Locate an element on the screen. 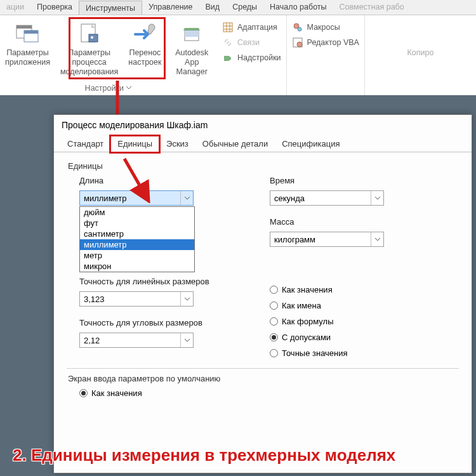 The width and height of the screenshot is (476, 476). menu-item: ации is located at coordinates (15, 8).